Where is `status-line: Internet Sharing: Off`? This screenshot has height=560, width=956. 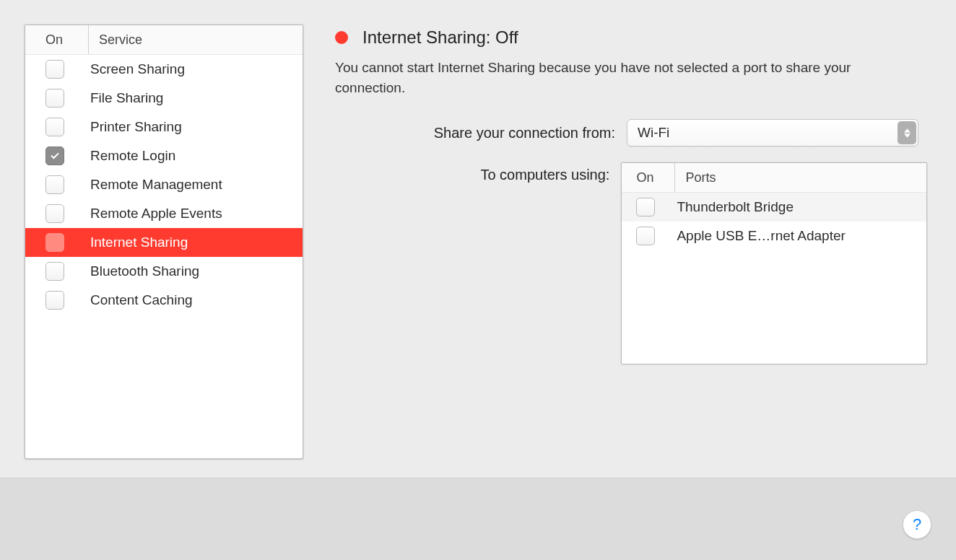
status-line: Internet Sharing: Off is located at coordinates (631, 38).